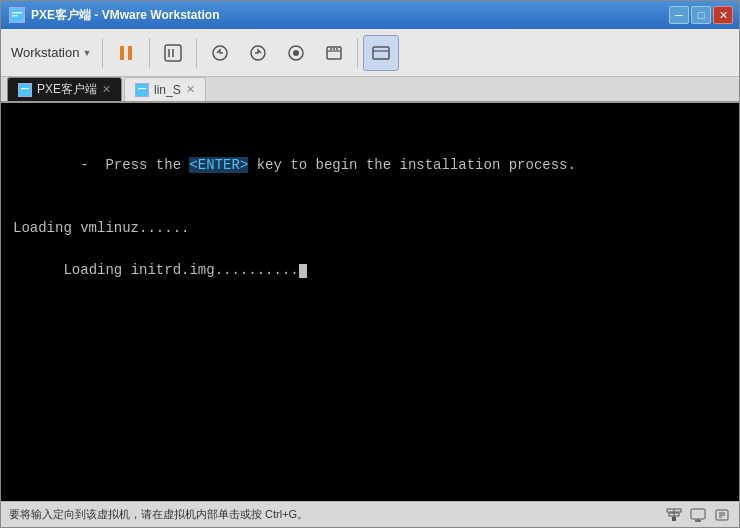 This screenshot has width=740, height=528. Describe the element at coordinates (723, 15) in the screenshot. I see `close-button: ✕` at that location.